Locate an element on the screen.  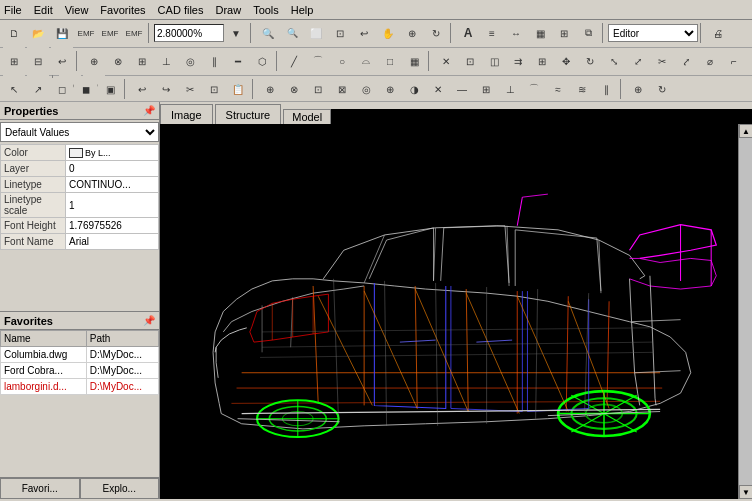
prop-linetype-value: CONTINUO... is located at coordinates (112, 185).